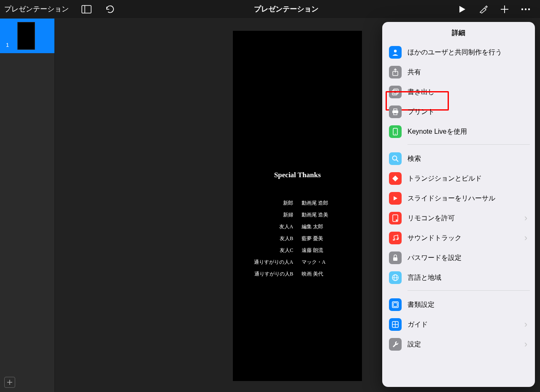  I want to click on menu-search: 検索, so click(459, 159).